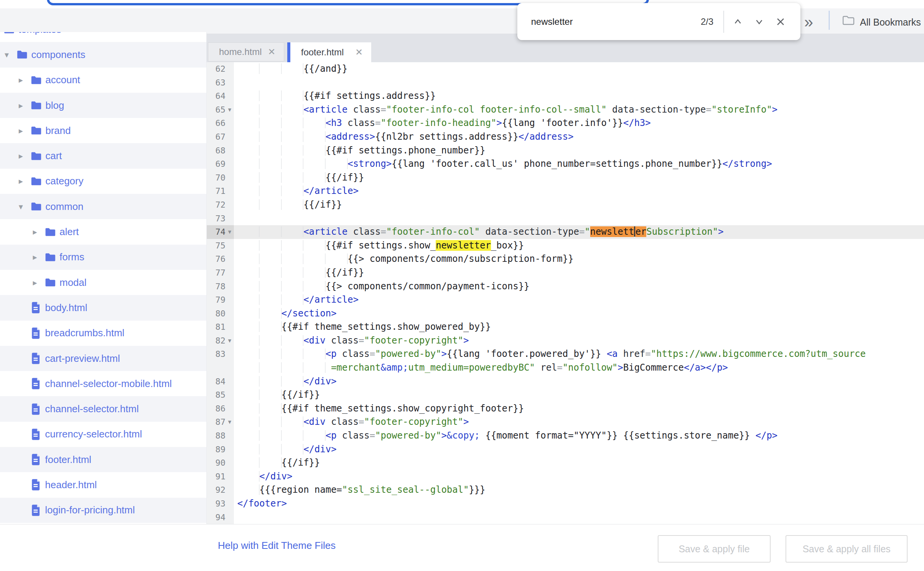 This screenshot has width=924, height=571. Describe the element at coordinates (579, 123) in the screenshot. I see `code-text: <h3 class="footer-info-heading">{{lang '…` at that location.